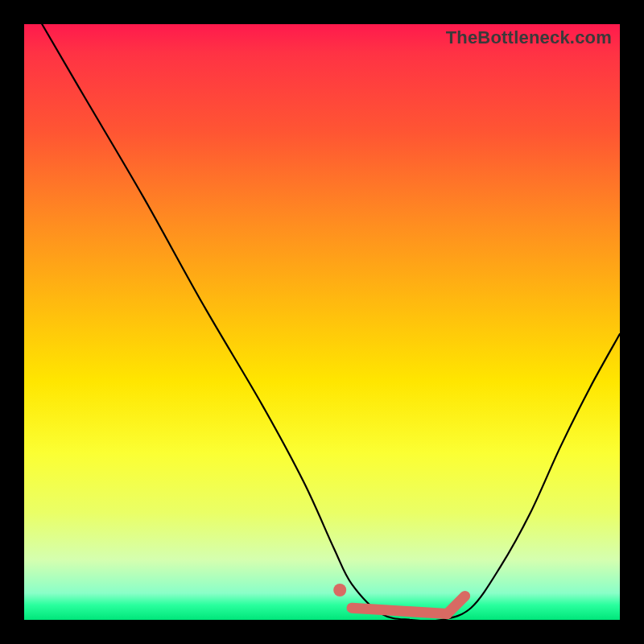  Describe the element at coordinates (399, 610) in the screenshot. I see `highlight-flat-segment` at that location.